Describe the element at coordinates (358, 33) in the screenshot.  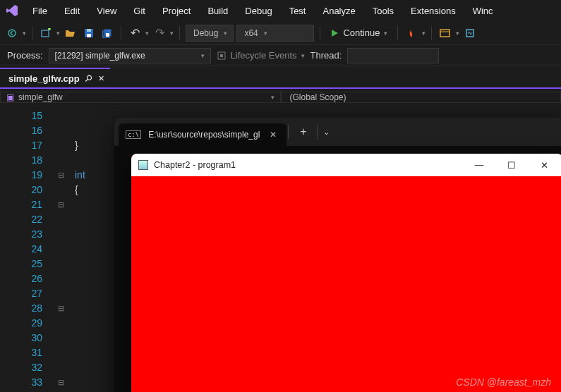
I see `continue-button: Continue ▾` at that location.